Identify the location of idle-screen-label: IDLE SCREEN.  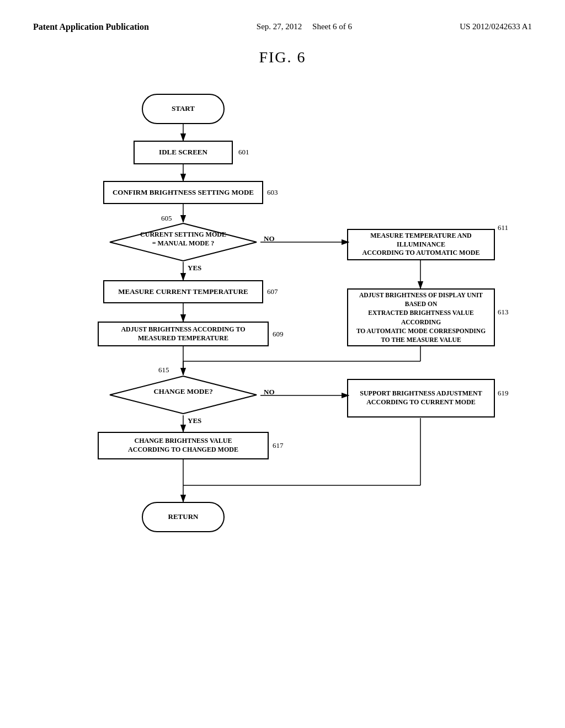
(183, 152).